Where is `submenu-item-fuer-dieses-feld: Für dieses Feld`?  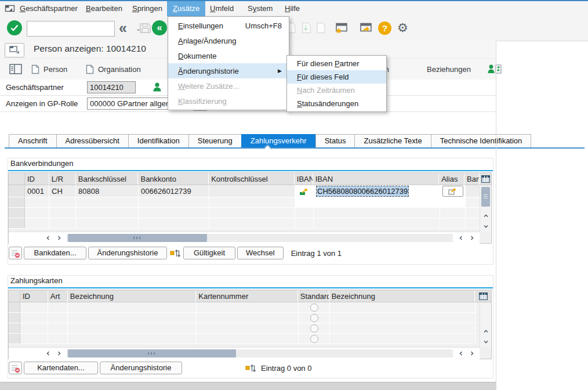
submenu-item-fuer-dieses-feld: Für dieses Feld is located at coordinates (336, 77).